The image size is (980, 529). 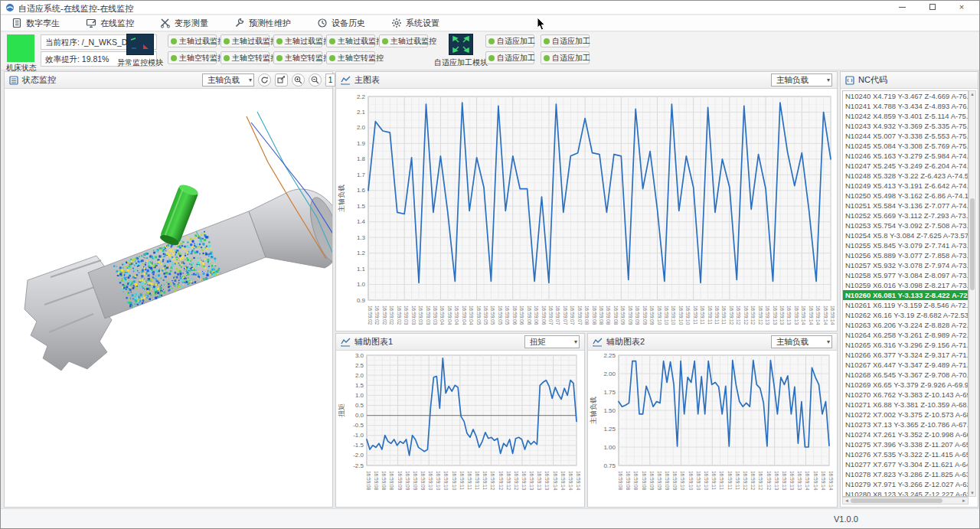 What do you see at coordinates (905, 404) in the screenshot?
I see `nc-line: N10271 X6.88 Y-3.381 Z-10.359 A-68.711` at bounding box center [905, 404].